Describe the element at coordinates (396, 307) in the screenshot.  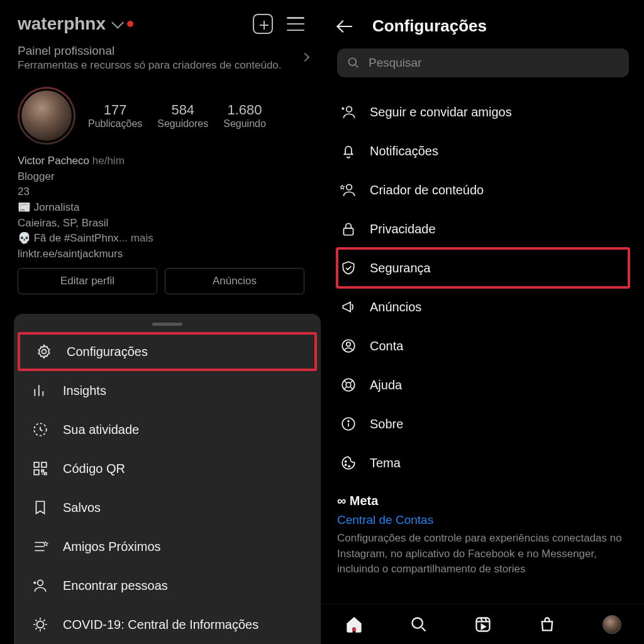
I see `settings-item-label: Anúncios` at that location.